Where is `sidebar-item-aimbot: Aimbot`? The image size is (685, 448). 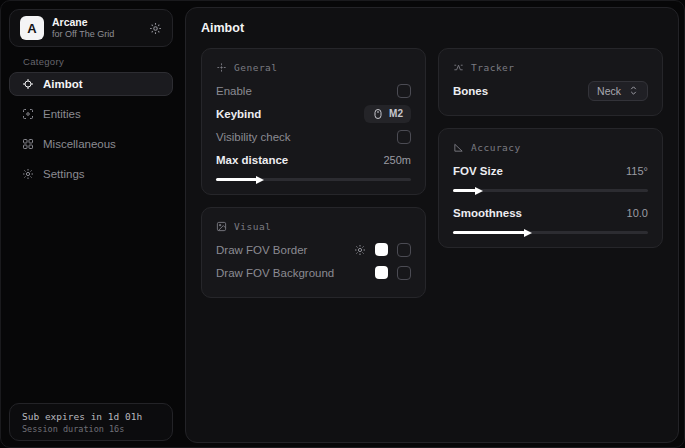
sidebar-item-aimbot: Aimbot is located at coordinates (91, 84).